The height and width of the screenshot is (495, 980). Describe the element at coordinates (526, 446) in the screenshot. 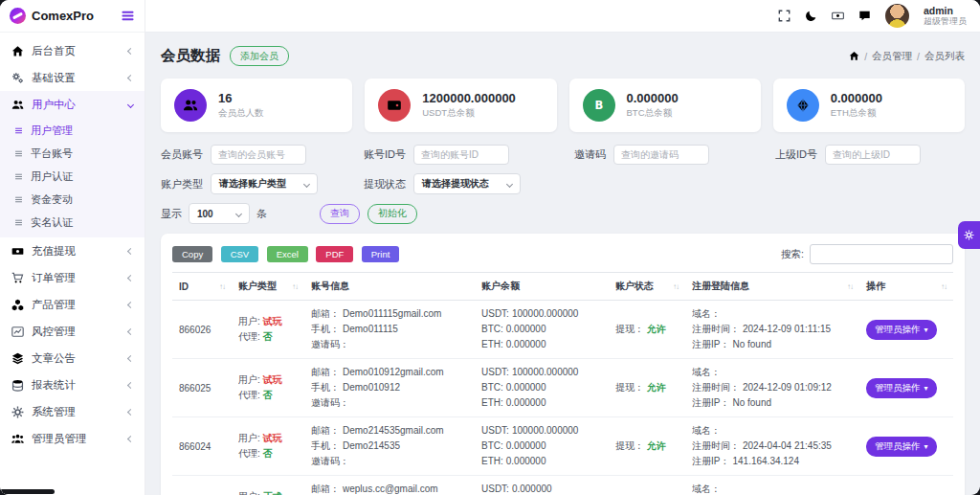

I see `btc-balance: 0.000000` at that location.